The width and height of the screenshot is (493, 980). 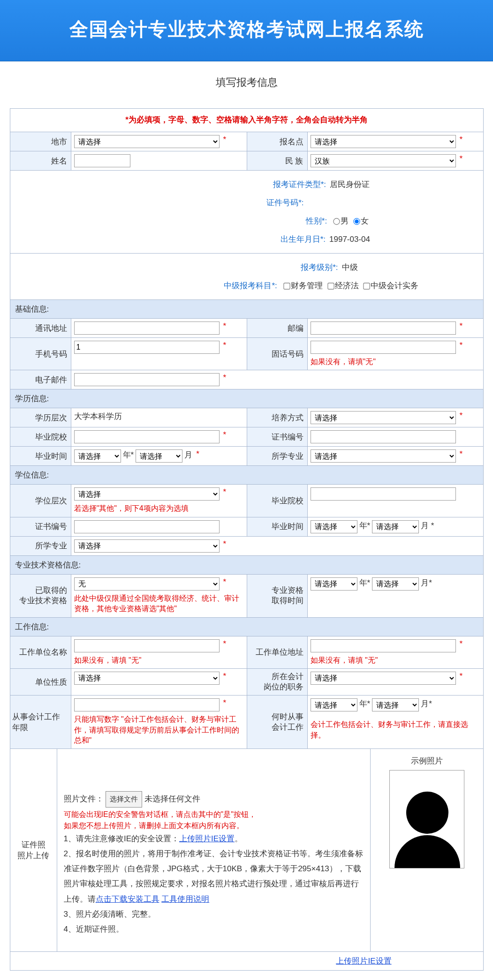 I want to click on chk-subj1, so click(x=287, y=286).